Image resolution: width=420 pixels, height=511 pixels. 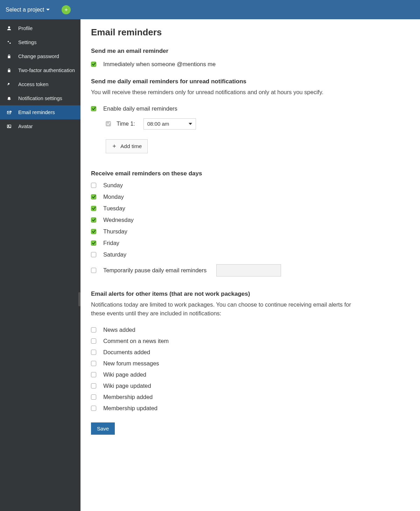 What do you see at coordinates (40, 28) in the screenshot?
I see `sidebar-item-profile: Profile` at bounding box center [40, 28].